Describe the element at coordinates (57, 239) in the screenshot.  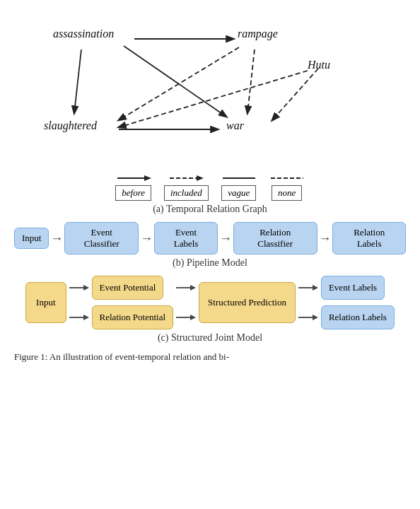
I see `pipe-arrow-1: →` at that location.